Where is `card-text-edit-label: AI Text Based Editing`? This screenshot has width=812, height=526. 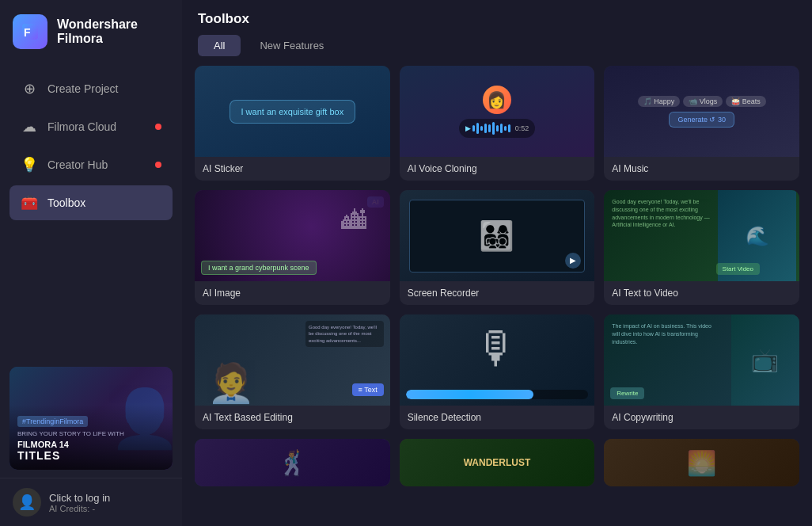 card-text-edit-label: AI Text Based Editing is located at coordinates (293, 417).